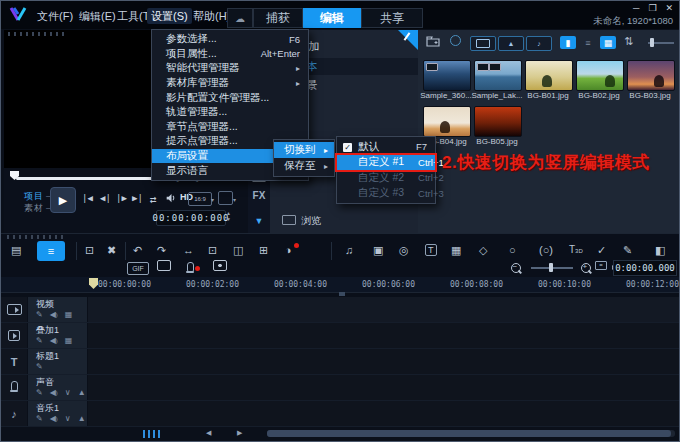 The image size is (680, 442). Describe the element at coordinates (90, 250) in the screenshot. I see `copy-button: ⊡` at that location.